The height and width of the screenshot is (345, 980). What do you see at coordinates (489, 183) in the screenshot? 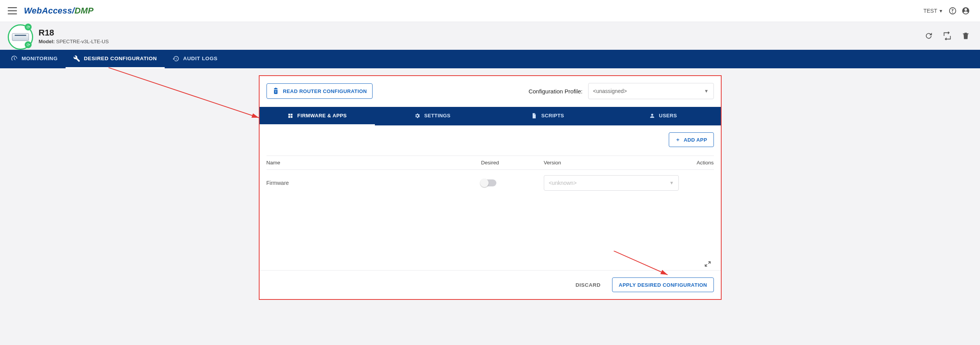
I see `desired-toggle` at bounding box center [489, 183].